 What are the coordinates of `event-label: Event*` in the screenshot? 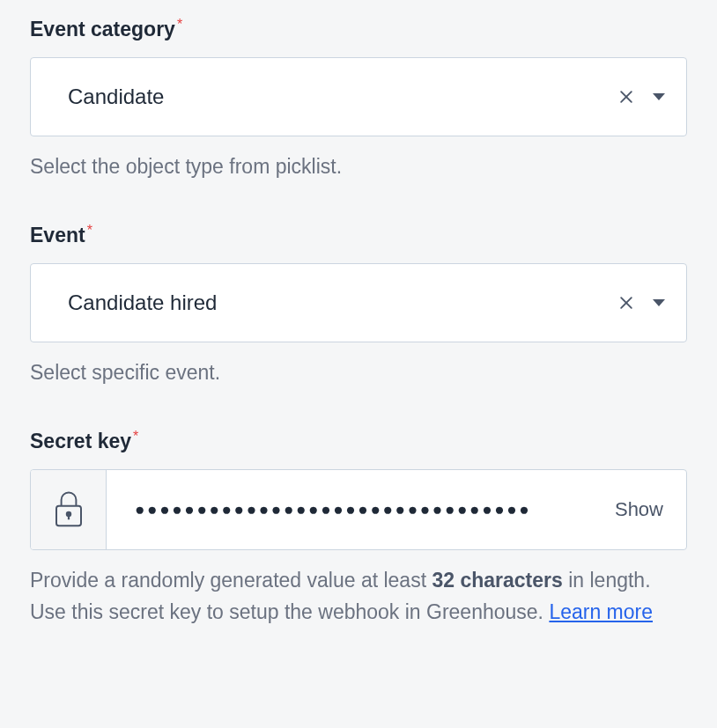 It's located at (60, 236).